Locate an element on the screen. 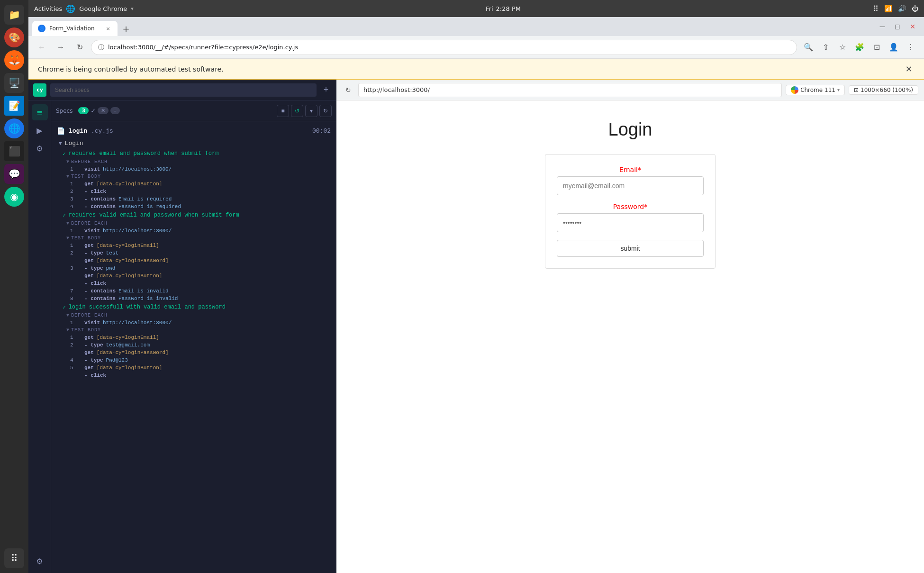 The height and width of the screenshot is (573, 924). forward-button: → is located at coordinates (61, 47).